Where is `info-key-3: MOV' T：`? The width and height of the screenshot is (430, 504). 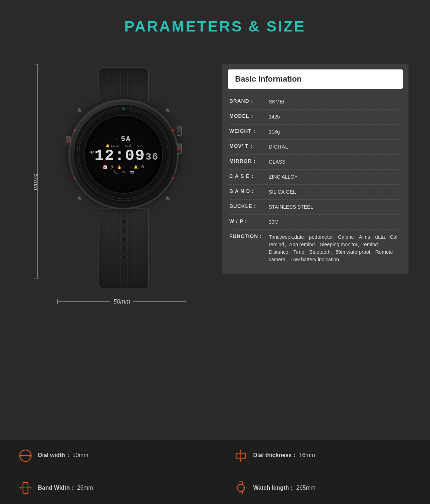
info-key-3: MOV' T： is located at coordinates (249, 146).